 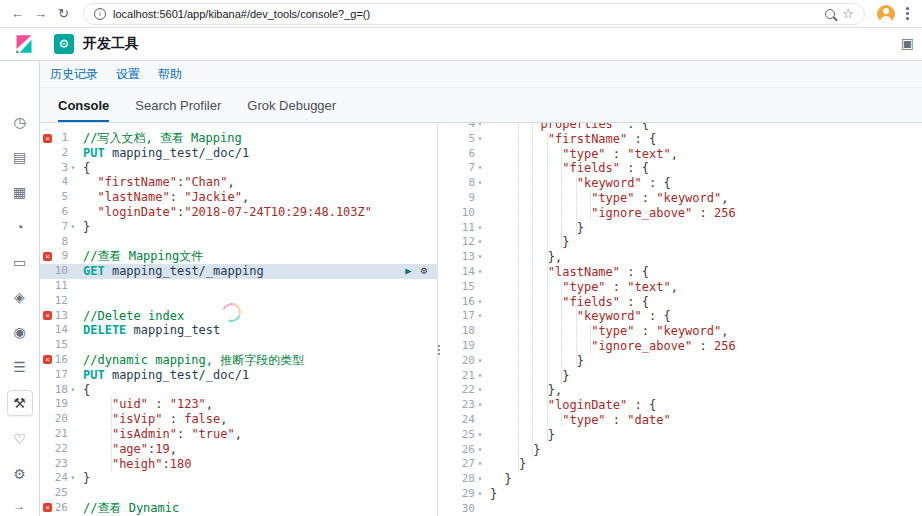 What do you see at coordinates (682, 509) in the screenshot?
I see `response-line: 30` at bounding box center [682, 509].